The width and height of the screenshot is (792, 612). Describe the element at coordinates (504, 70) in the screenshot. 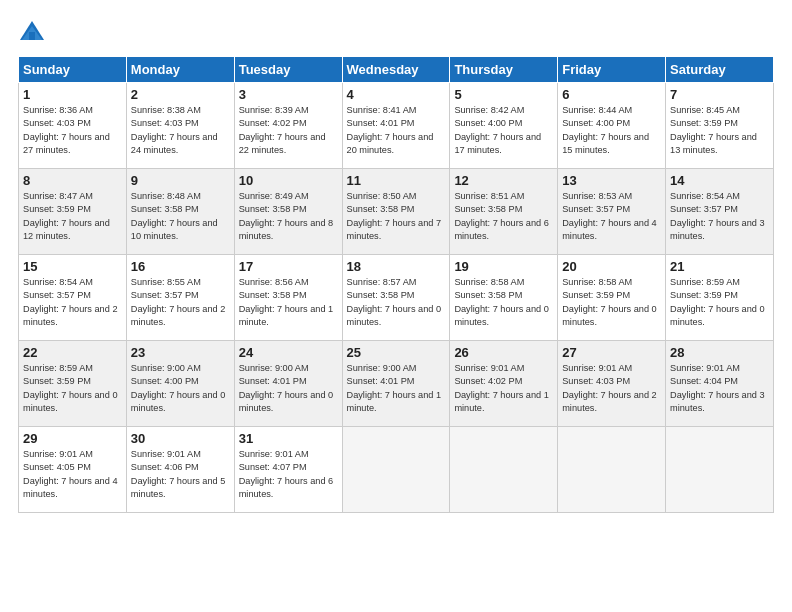

I see `col-header-thursday: Thursday` at that location.